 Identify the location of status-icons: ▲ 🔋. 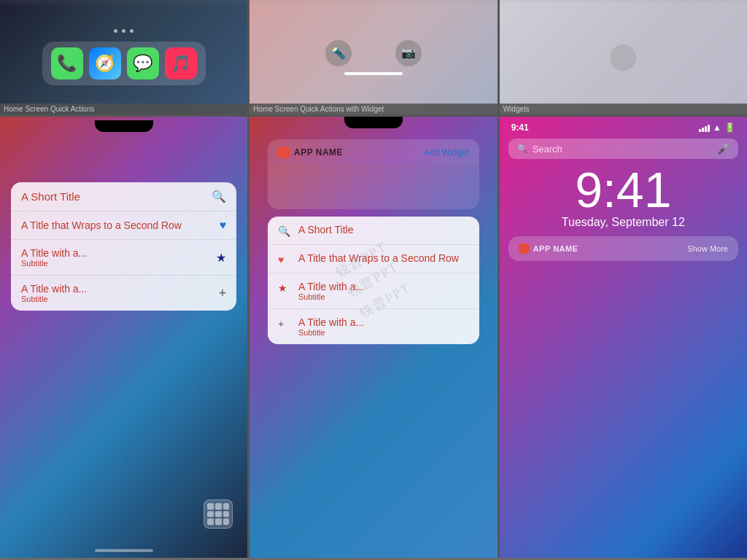
(717, 128).